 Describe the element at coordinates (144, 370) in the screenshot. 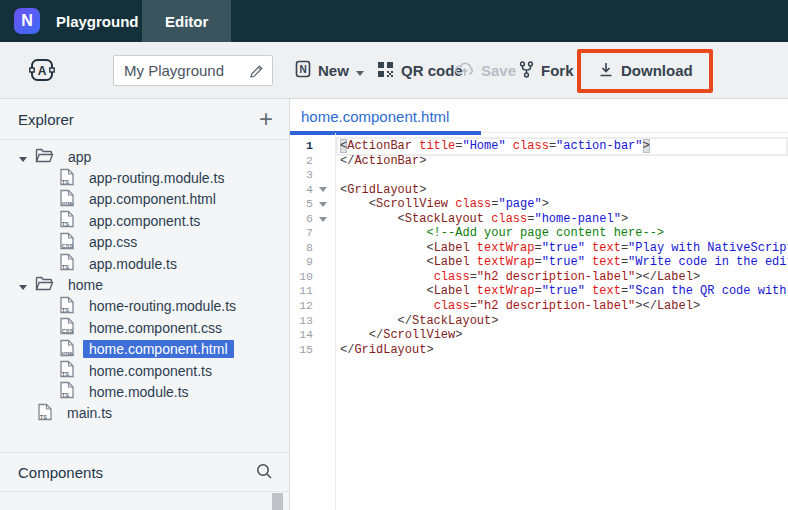

I see `tree-item-home.component.ts: TShome.component.ts` at that location.